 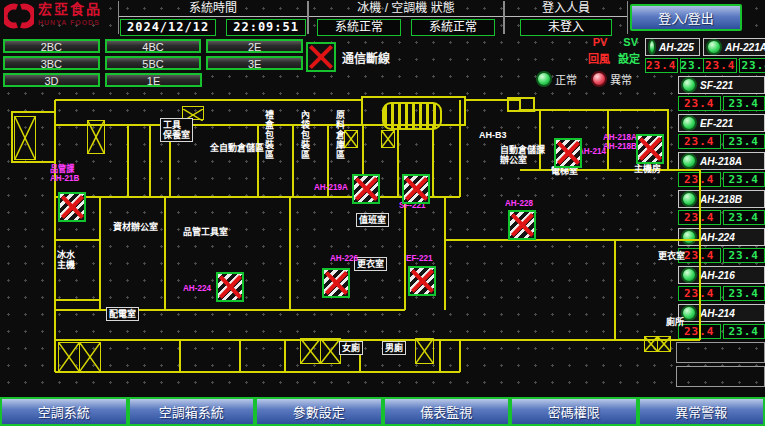 What do you see at coordinates (197, 288) in the screenshot?
I see `unit-tag-label: AH-224` at bounding box center [197, 288].